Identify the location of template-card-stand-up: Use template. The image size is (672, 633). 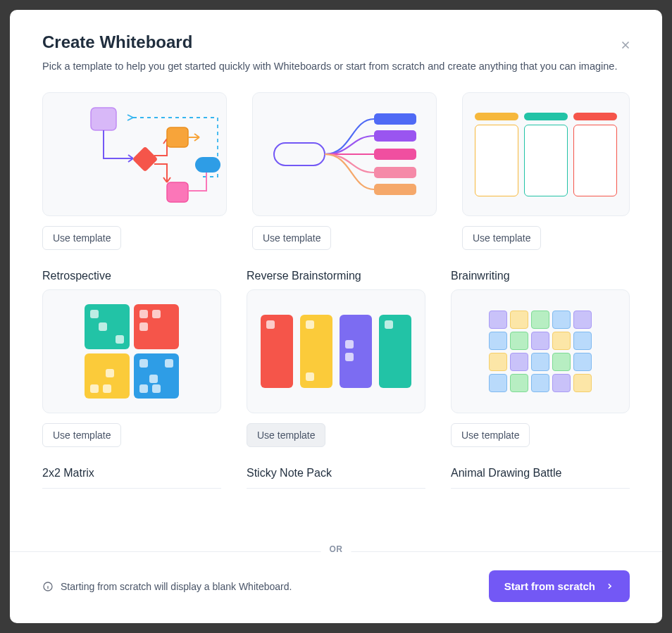
(546, 166).